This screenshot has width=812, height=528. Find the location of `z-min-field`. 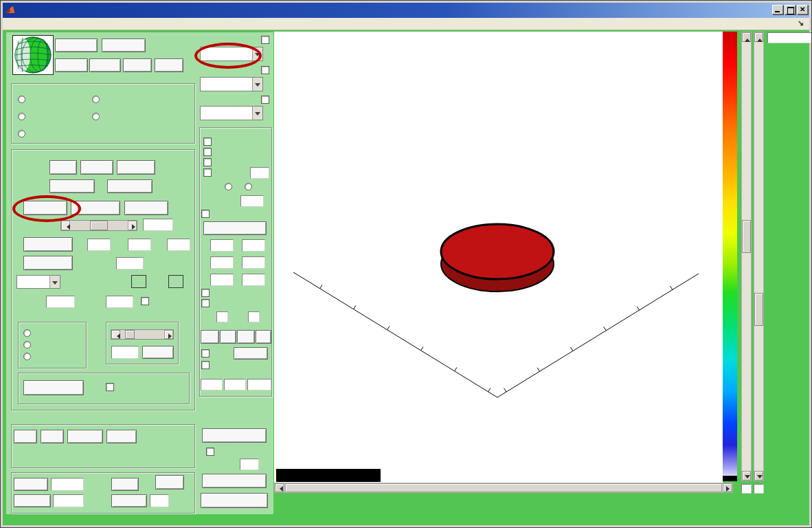

z-min-field is located at coordinates (222, 280).